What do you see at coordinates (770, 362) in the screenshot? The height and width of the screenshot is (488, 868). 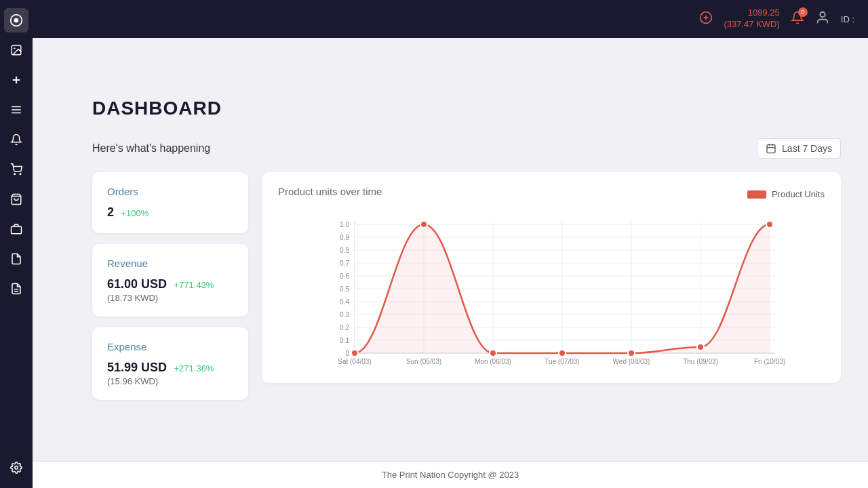 I see `svg-text: Fri (10/03)` at bounding box center [770, 362].